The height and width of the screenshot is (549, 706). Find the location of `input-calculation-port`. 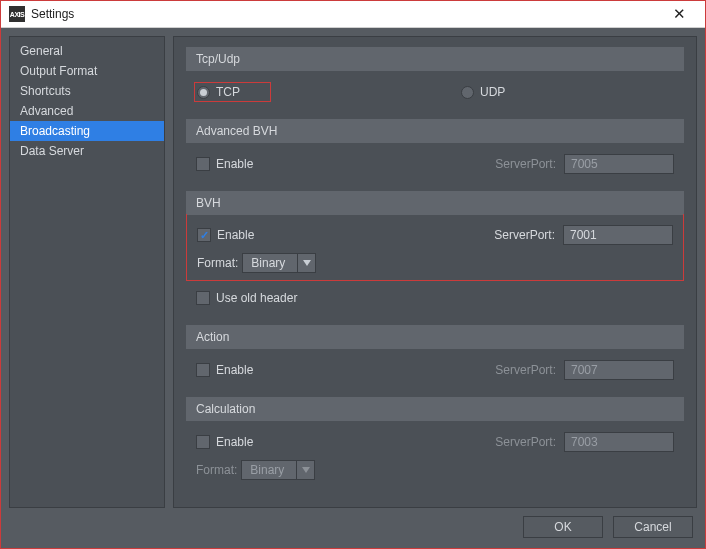

input-calculation-port is located at coordinates (619, 442).